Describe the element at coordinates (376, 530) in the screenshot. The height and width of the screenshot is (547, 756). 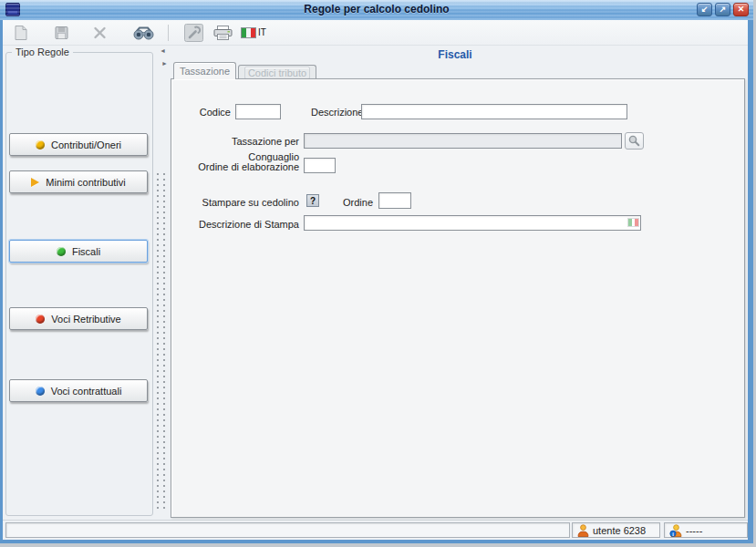
I see `statusbar: utente 6238 i -----` at that location.